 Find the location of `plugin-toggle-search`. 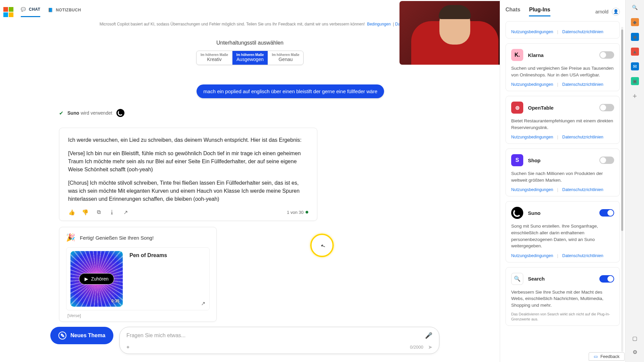

plugin-toggle-search is located at coordinates (607, 279).